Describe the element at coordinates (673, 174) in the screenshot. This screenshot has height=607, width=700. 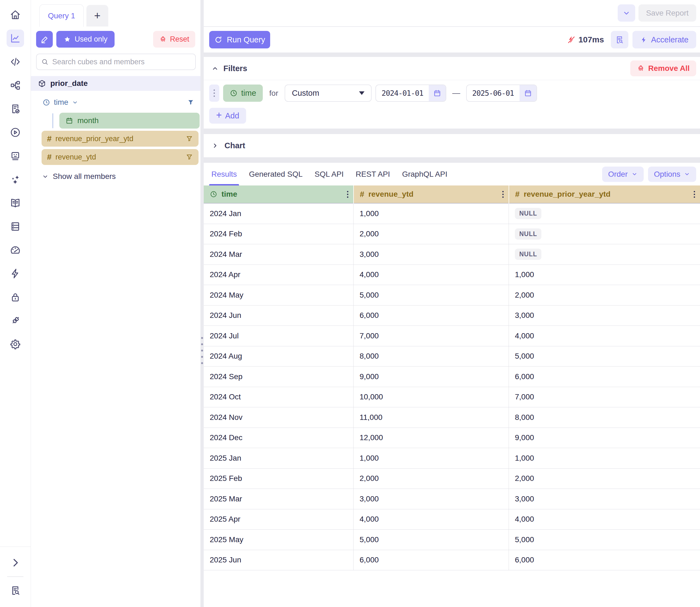
I see `options-button: Options` at that location.